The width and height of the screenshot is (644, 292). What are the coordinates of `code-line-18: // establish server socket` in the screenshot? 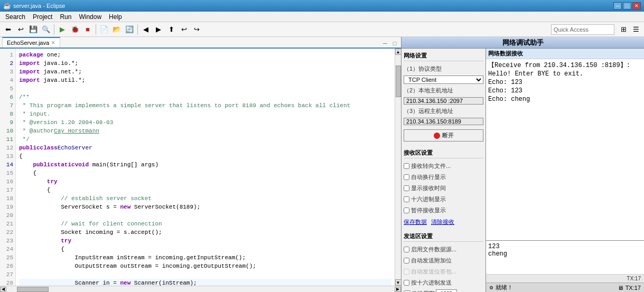 It's located at (205, 199).